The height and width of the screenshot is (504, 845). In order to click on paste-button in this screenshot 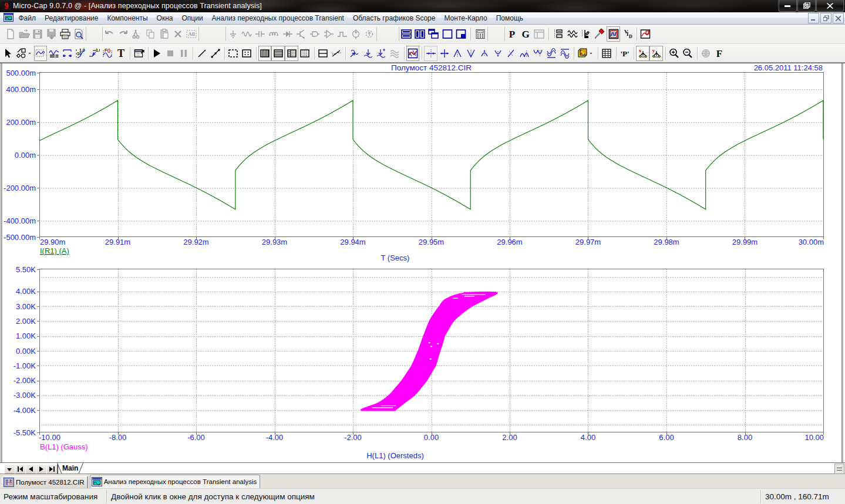, I will do `click(164, 34)`.